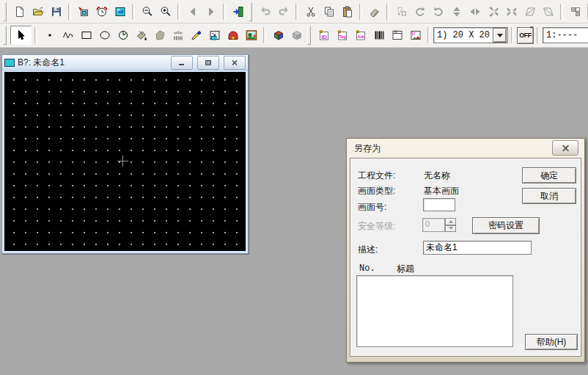 Image resolution: width=588 pixels, height=375 pixels. Describe the element at coordinates (439, 225) in the screenshot. I see `security-level-stepper: 0` at that location.